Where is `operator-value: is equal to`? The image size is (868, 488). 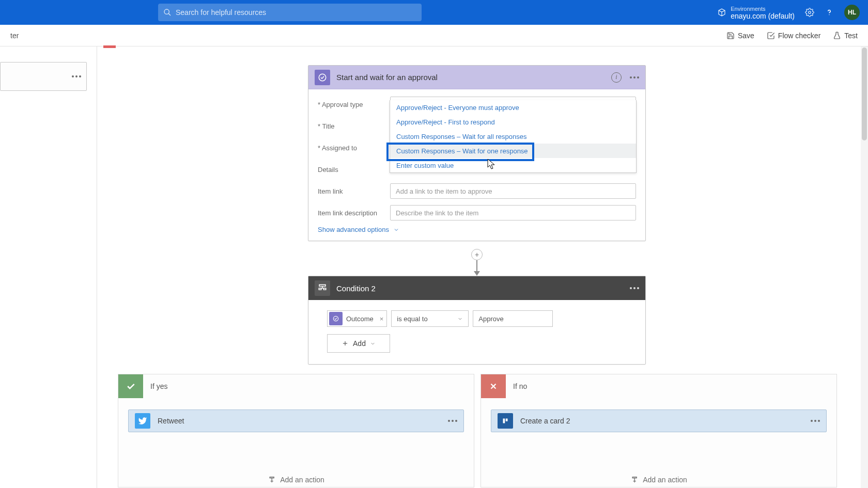
operator-value: is equal to is located at coordinates (412, 319).